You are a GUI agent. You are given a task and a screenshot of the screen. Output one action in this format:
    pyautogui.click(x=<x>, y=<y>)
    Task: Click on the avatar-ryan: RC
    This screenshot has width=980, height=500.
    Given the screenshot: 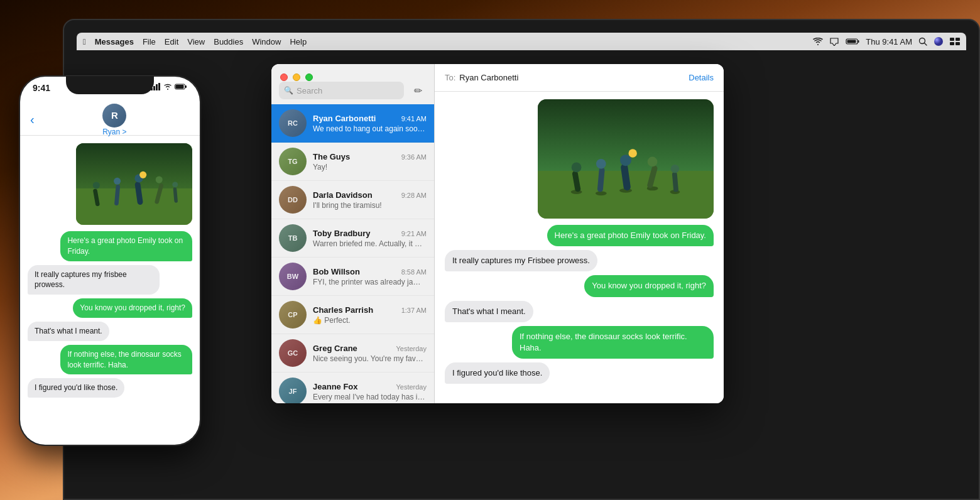 What is the action you would take?
    pyautogui.click(x=293, y=123)
    